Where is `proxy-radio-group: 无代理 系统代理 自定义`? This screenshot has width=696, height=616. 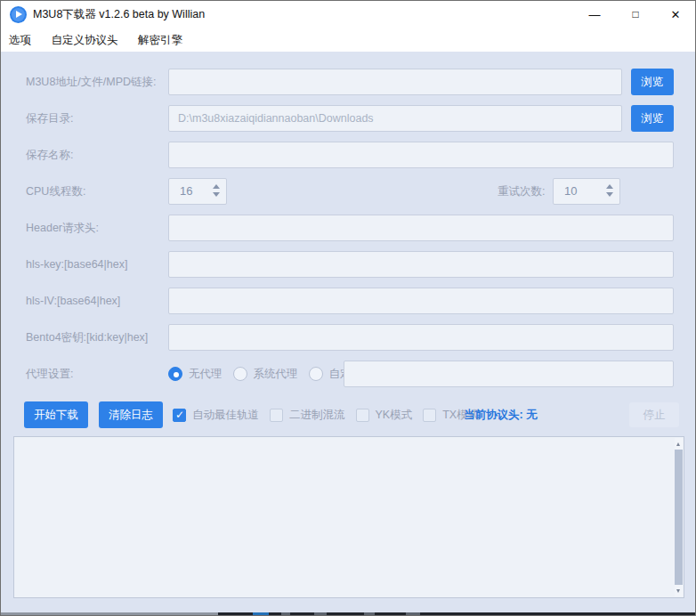 proxy-radio-group: 无代理 系统代理 自定义 is located at coordinates (271, 374).